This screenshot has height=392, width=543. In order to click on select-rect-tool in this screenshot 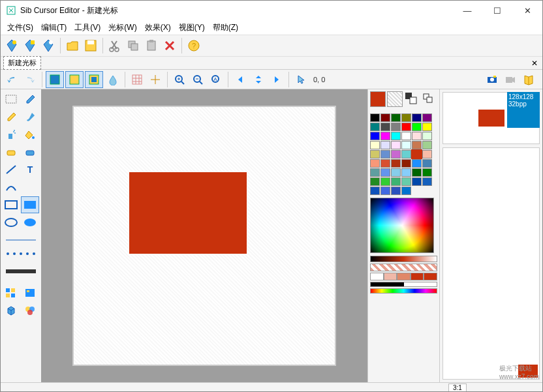, I will do `click(11, 99)`.